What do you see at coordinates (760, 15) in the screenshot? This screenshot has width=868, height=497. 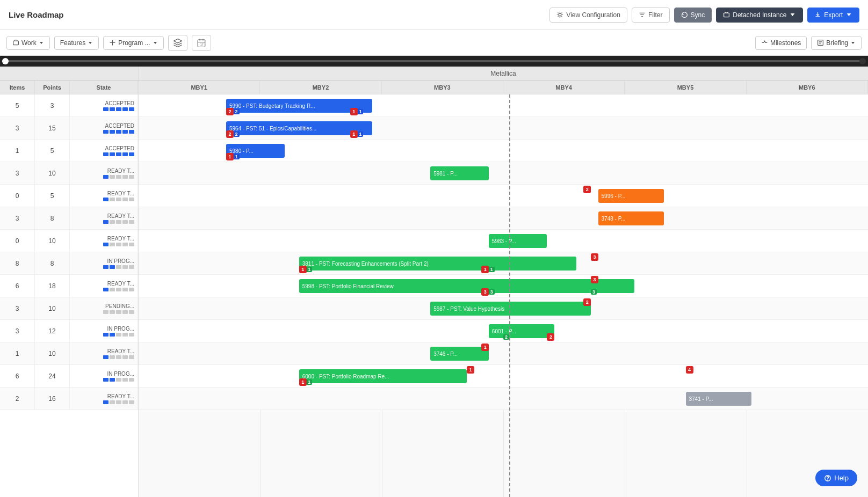 I see `detached-instance-button: Detached Instance` at bounding box center [760, 15].